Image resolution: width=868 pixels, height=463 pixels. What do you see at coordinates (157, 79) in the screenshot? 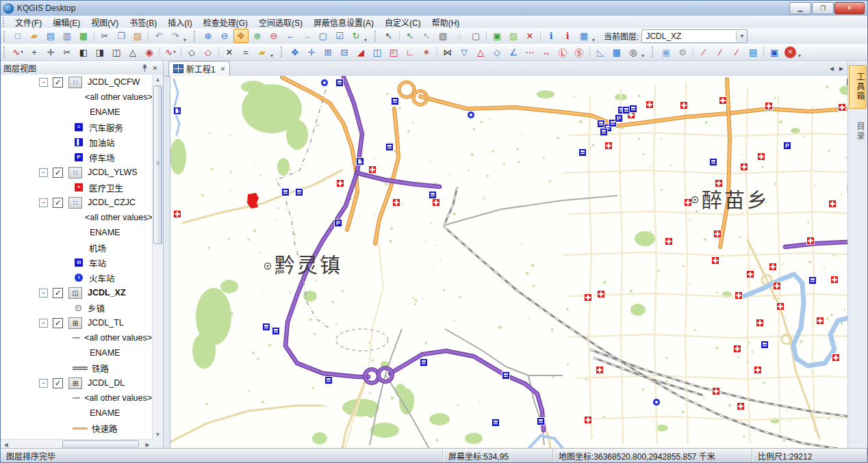
I see `scroll-up-icon: ▲` at bounding box center [157, 79].